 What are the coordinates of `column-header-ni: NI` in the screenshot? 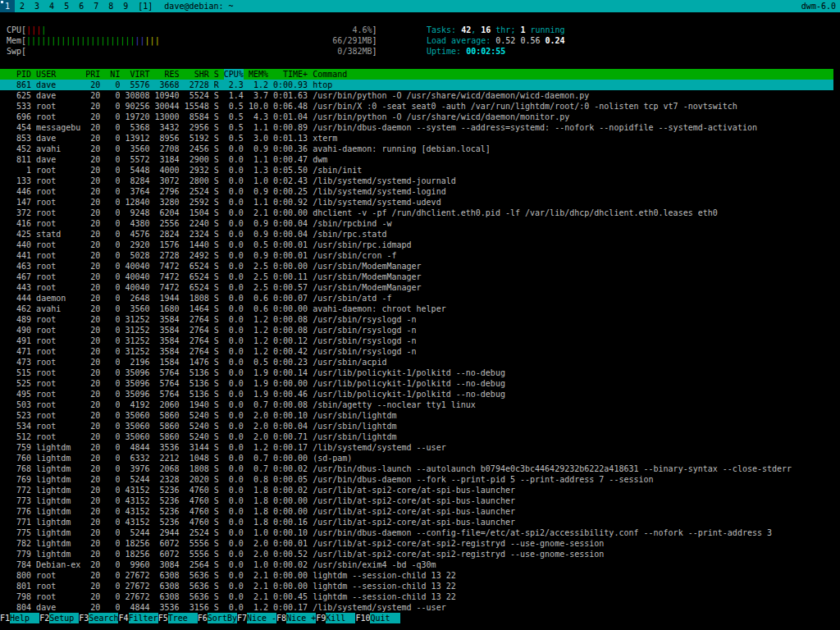 It's located at (112, 74).